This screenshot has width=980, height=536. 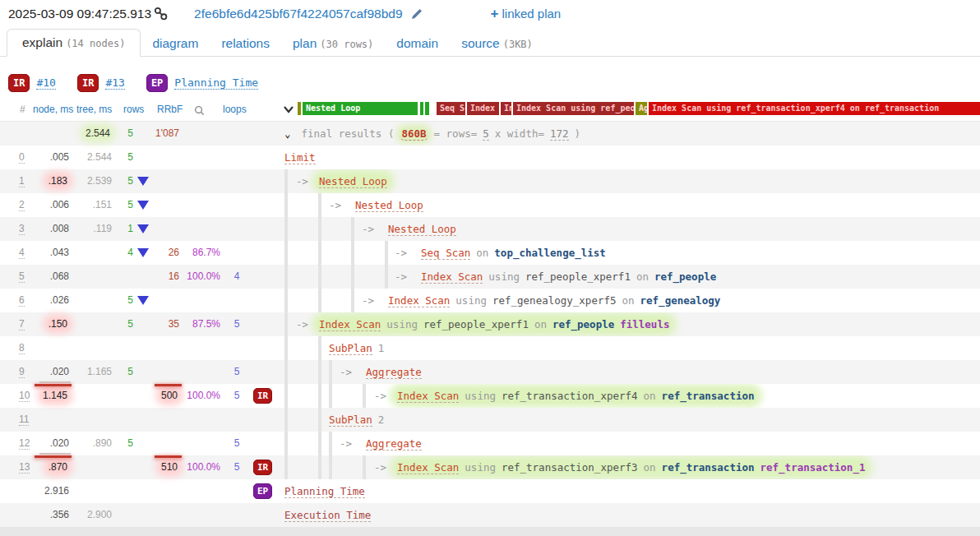 What do you see at coordinates (21, 206) in the screenshot?
I see `row-number-link: 2` at bounding box center [21, 206].